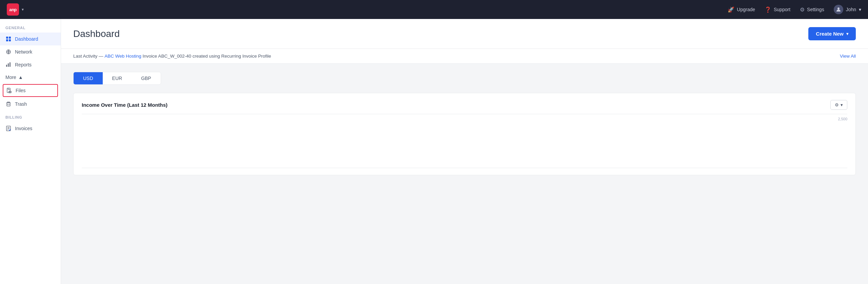 The image size is (868, 284). What do you see at coordinates (851, 9) in the screenshot?
I see `user-name: John` at bounding box center [851, 9].